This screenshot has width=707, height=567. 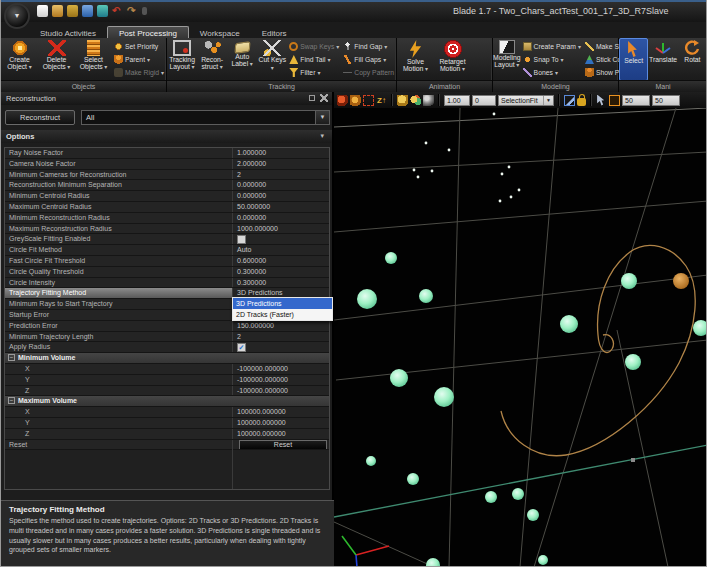 What do you see at coordinates (167, 284) in the screenshot?
I see `option-row: Circle Intensity0.300000` at bounding box center [167, 284].